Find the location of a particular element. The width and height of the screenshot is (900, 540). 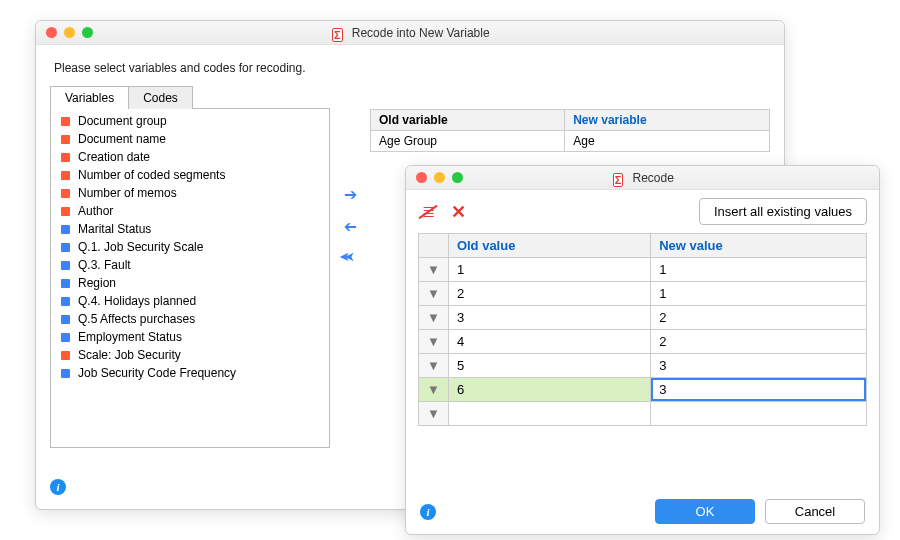

table-row: Age Group Age is located at coordinates (570, 142).